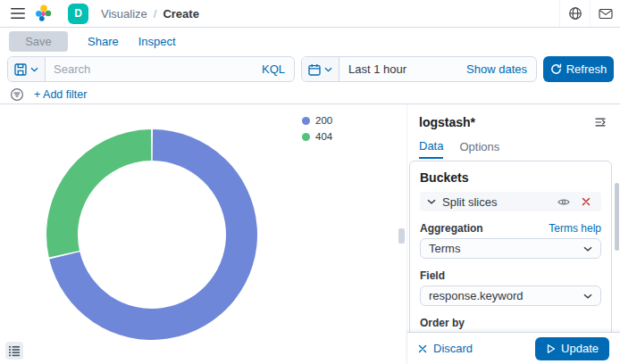 The width and height of the screenshot is (620, 364). What do you see at coordinates (149, 70) in the screenshot?
I see `search-input` at bounding box center [149, 70].